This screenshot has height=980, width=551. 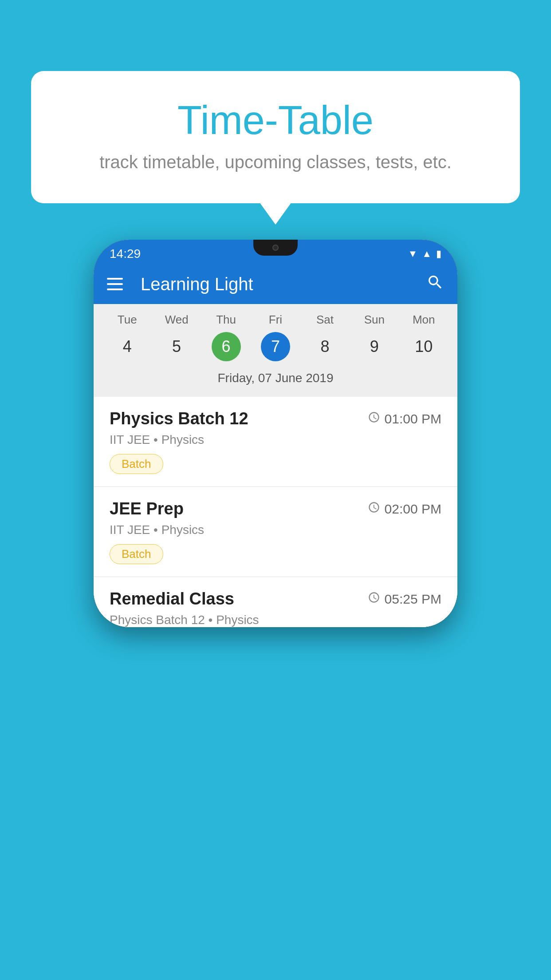 I want to click on time-text: 05:25 PM, so click(x=413, y=599).